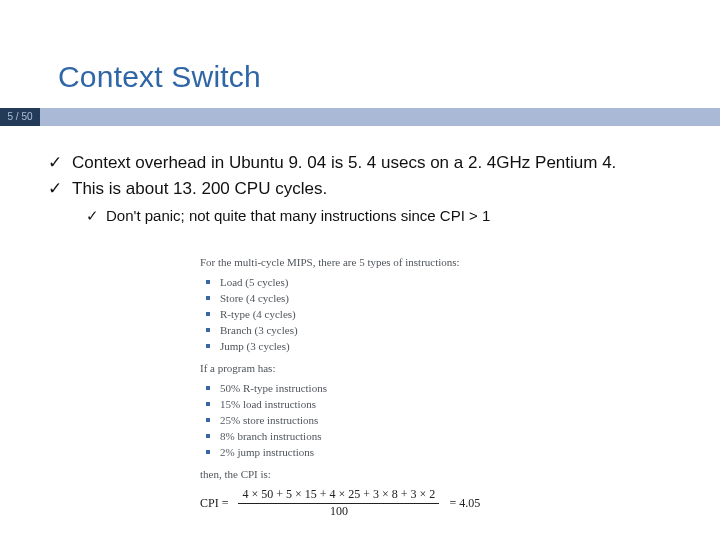 The width and height of the screenshot is (720, 540). Describe the element at coordinates (413, 388) in the screenshot. I see `list-item: 50% R-type instructions` at that location.